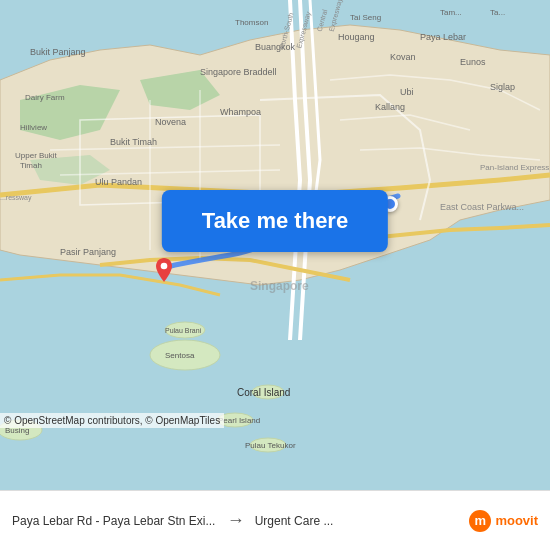 The height and width of the screenshot is (550, 550). What do you see at coordinates (516, 520) in the screenshot?
I see `moovit-brand-text: moovit` at bounding box center [516, 520].